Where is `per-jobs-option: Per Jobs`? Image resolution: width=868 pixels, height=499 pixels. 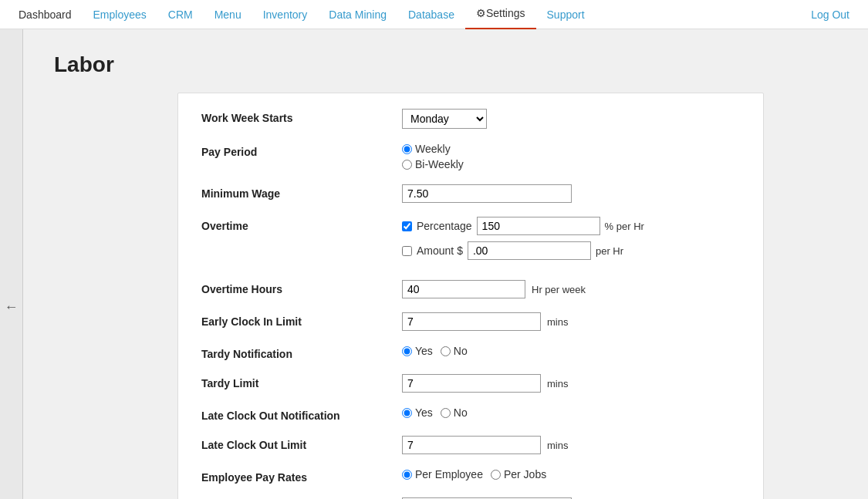
per-jobs-option: Per Jobs is located at coordinates (518, 474).